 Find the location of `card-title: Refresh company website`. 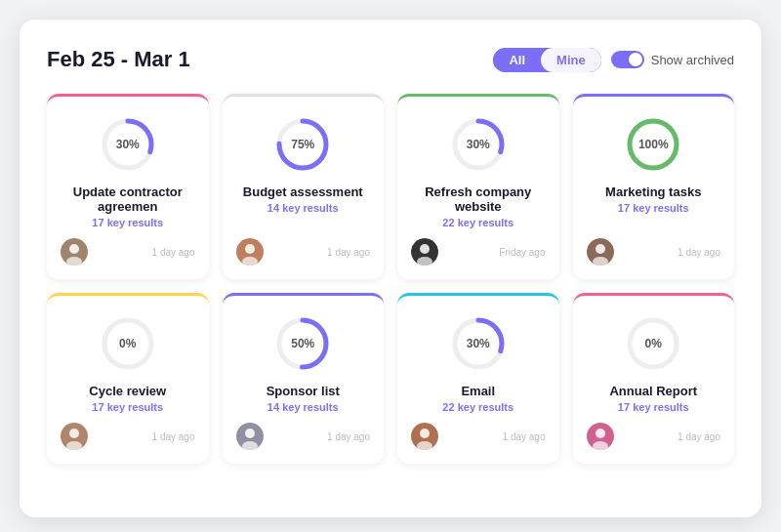

card-title: Refresh company website is located at coordinates (478, 199).